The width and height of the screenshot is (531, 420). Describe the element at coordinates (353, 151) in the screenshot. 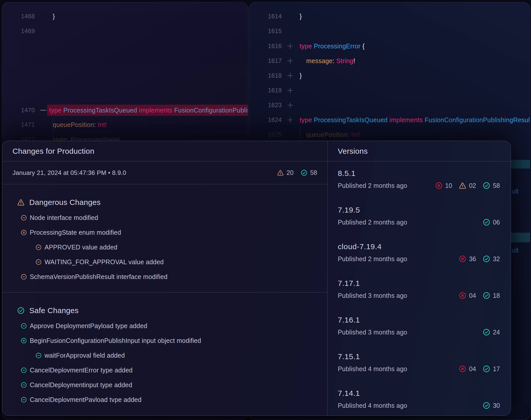

I see `versions-panel-title: Versions` at that location.